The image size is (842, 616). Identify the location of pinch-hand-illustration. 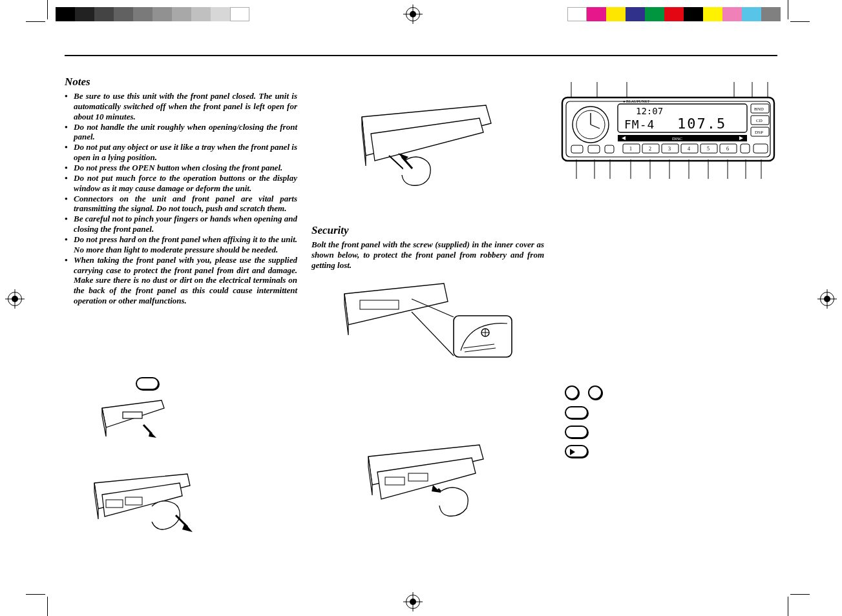
(428, 153).